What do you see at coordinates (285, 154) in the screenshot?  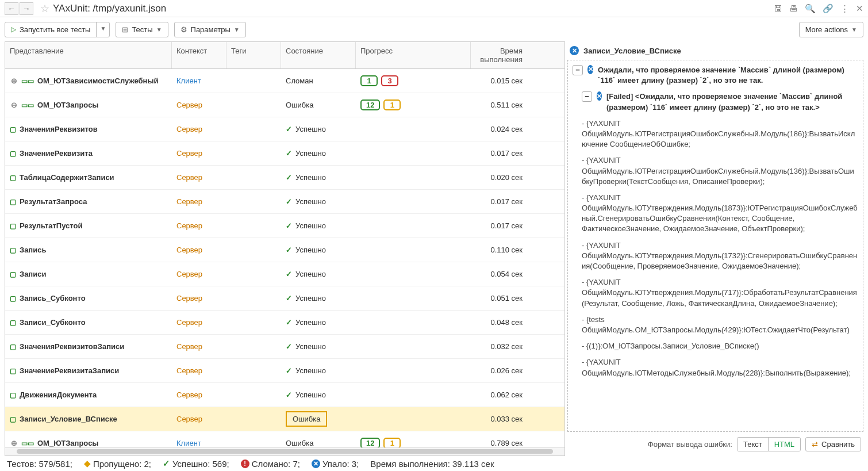 I see `table-row: ▢ЗначениеРеквизитаСервер✓Успешно0.017 се…` at bounding box center [285, 154].